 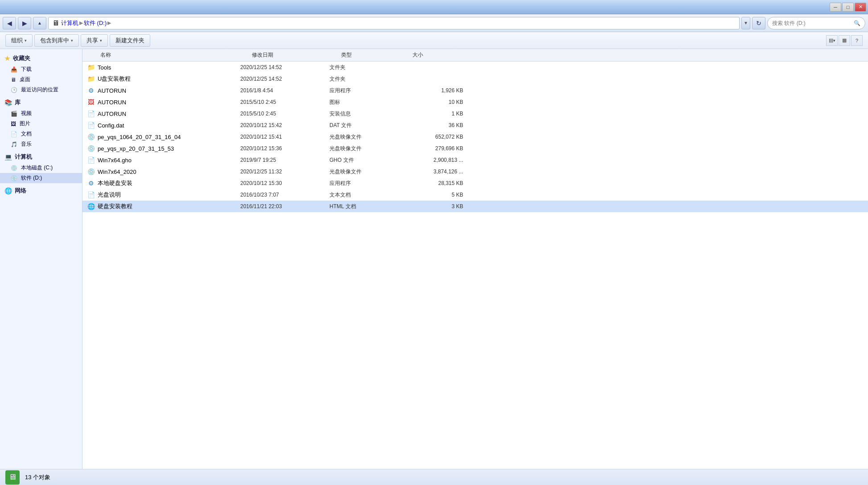 What do you see at coordinates (746, 23) in the screenshot?
I see `address-dropdown-button: ▼` at bounding box center [746, 23].